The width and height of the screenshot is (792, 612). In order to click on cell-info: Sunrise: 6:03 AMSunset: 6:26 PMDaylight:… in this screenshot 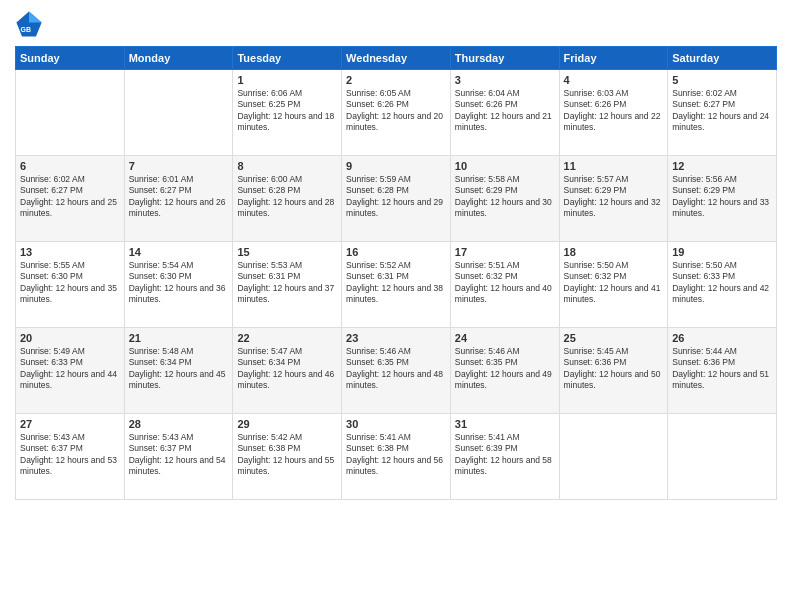, I will do `click(614, 111)`.